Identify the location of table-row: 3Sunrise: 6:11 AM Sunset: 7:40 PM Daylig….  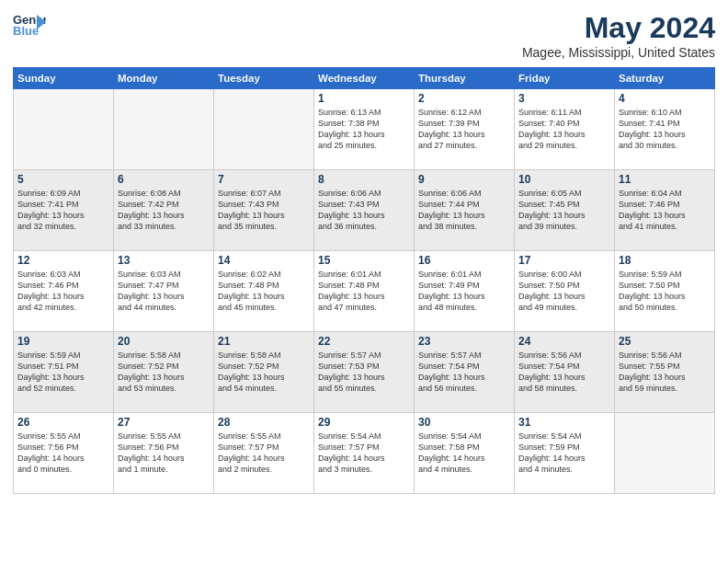
(564, 130).